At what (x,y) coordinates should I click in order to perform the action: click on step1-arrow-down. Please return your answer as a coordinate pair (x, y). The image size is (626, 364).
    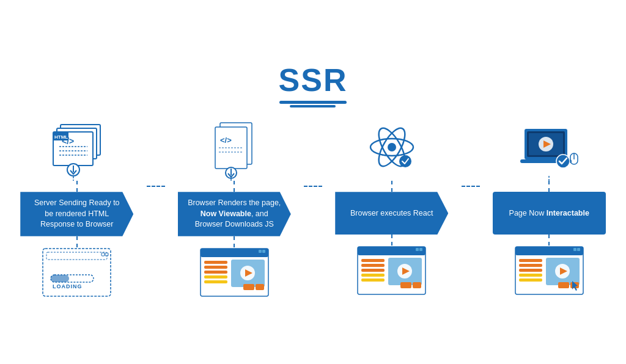
    Looking at the image, I should click on (77, 186).